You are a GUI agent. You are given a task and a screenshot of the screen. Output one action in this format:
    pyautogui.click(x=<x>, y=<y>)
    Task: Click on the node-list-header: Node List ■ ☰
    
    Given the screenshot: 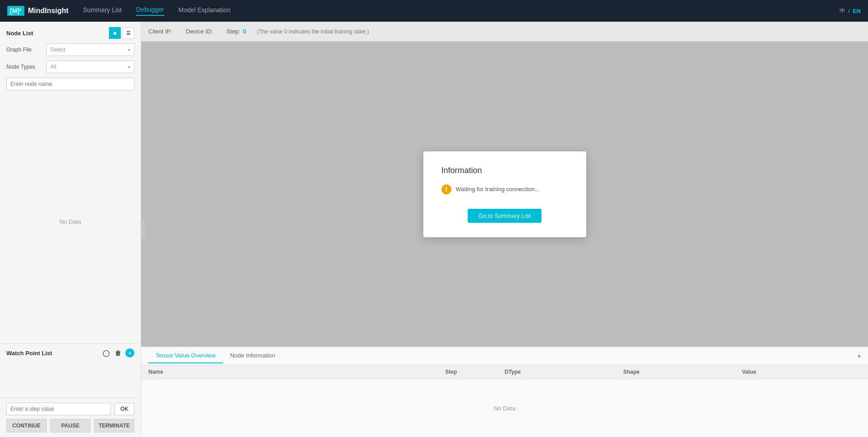 What is the action you would take?
    pyautogui.click(x=71, y=33)
    